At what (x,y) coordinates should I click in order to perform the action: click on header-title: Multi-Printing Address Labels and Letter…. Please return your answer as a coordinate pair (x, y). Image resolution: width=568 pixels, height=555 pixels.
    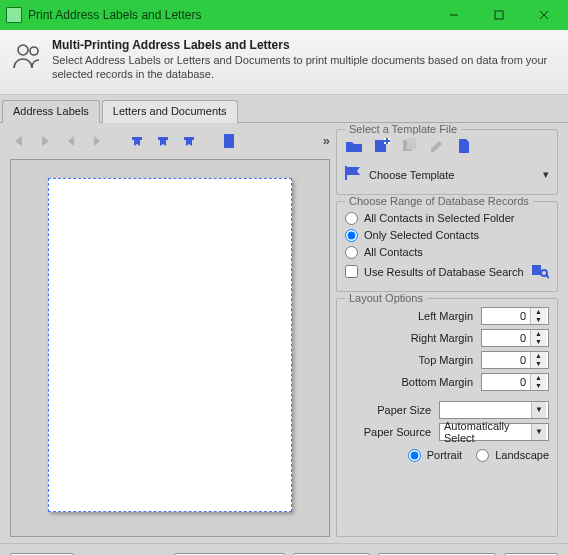
    Looking at the image, I should click on (304, 45).